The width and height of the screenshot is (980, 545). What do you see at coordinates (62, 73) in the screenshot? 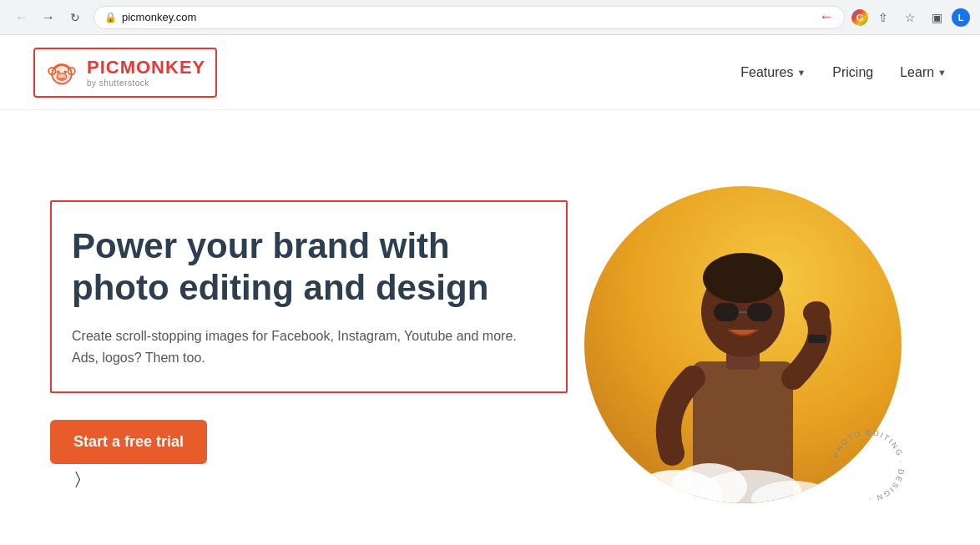
I see `picmonkey-logo-icon` at bounding box center [62, 73].